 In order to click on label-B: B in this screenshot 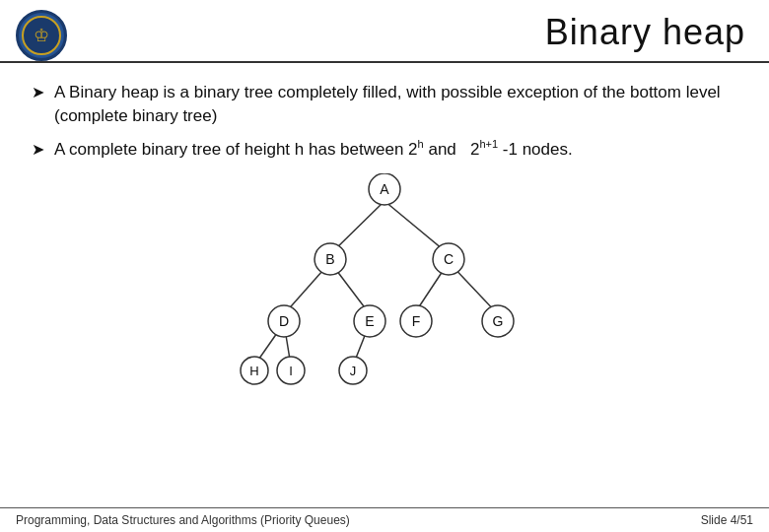, I will do `click(329, 259)`.